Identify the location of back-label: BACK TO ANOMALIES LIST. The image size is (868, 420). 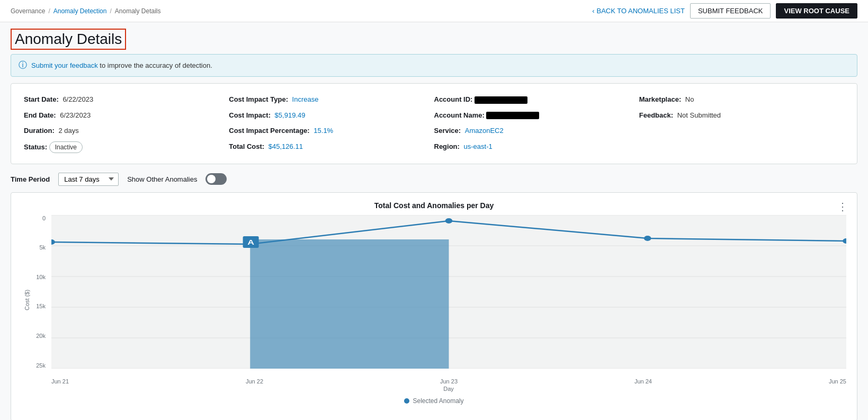
(641, 11).